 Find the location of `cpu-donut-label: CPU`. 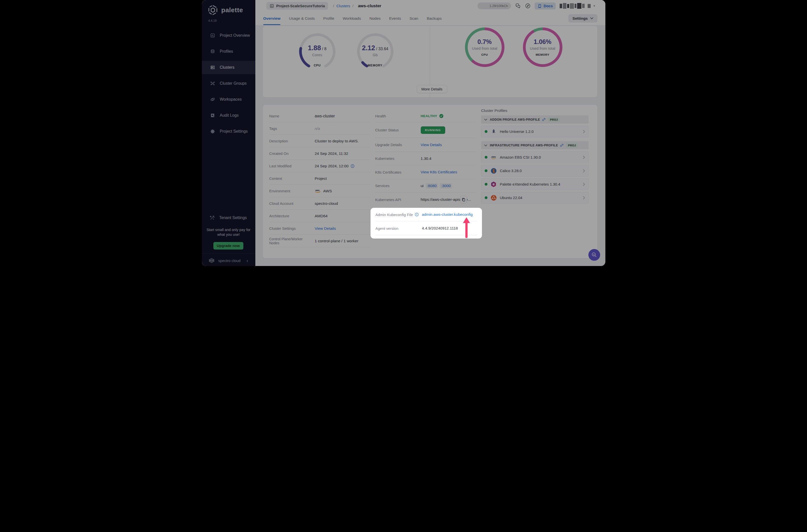

cpu-donut-label: CPU is located at coordinates (485, 55).